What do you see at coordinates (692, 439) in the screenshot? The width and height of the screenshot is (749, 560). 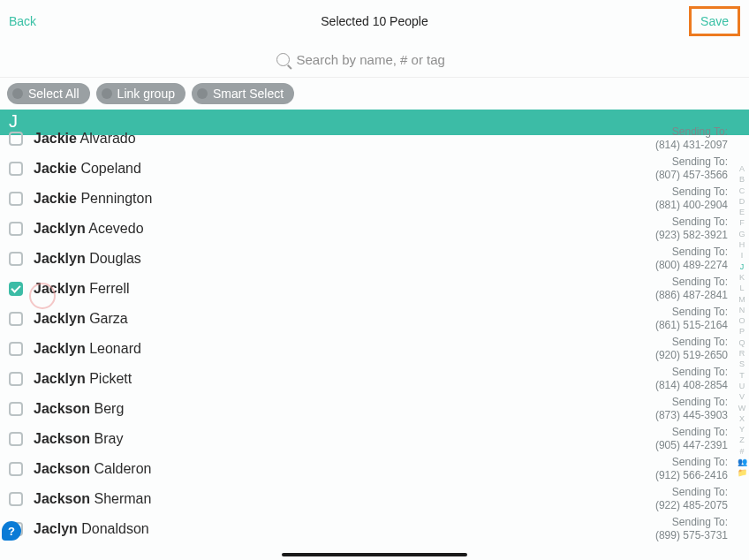 I see `sending-to-block: Sending To:(905) 447-2391` at bounding box center [692, 439].